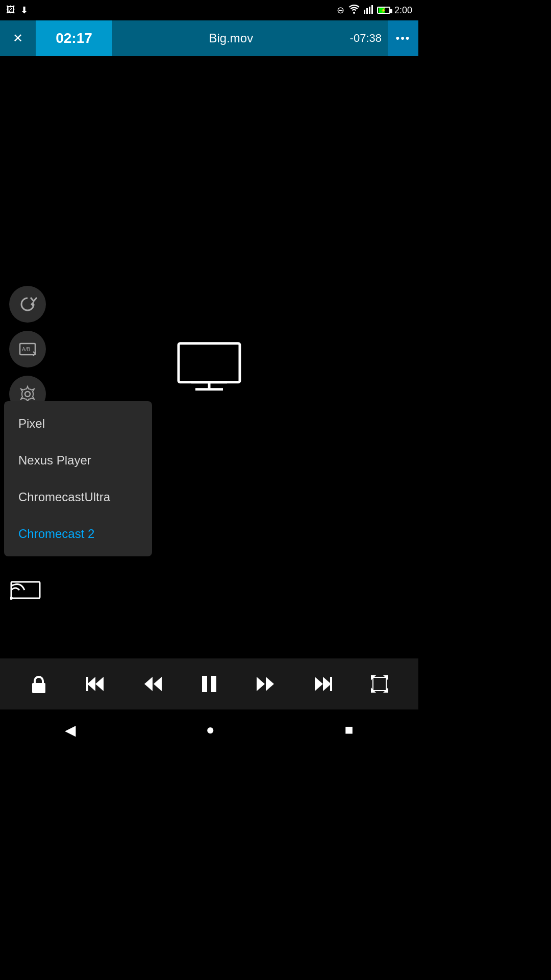 Image resolution: width=551 pixels, height=980 pixels. I want to click on minus-circle-icon: ⊖, so click(341, 10).